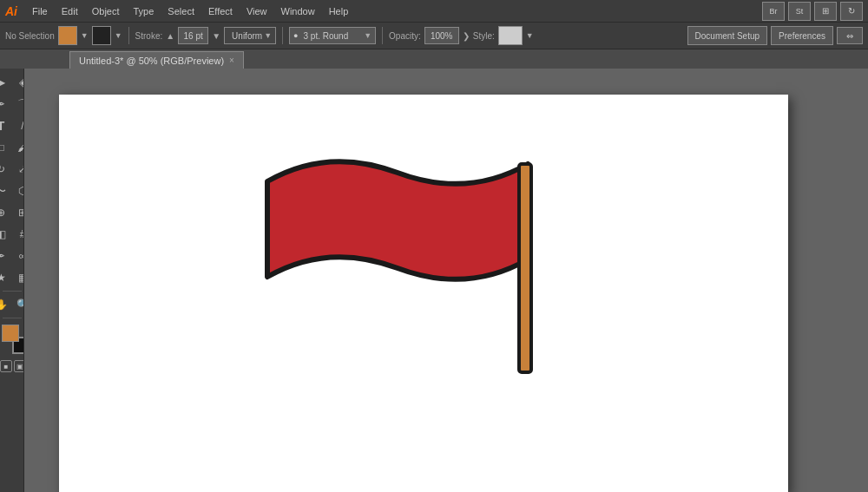  What do you see at coordinates (326, 36) in the screenshot?
I see `brush-label: 3 pt. Round` at bounding box center [326, 36].